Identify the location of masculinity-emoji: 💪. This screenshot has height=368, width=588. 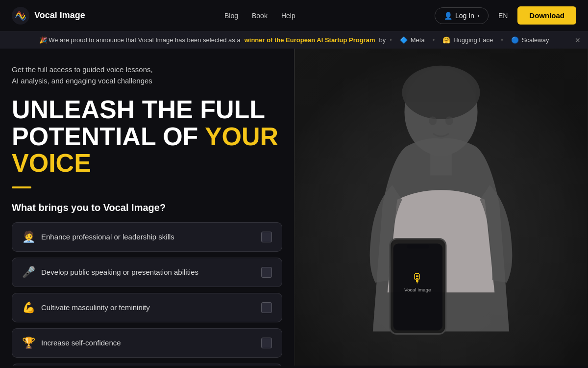
(28, 308).